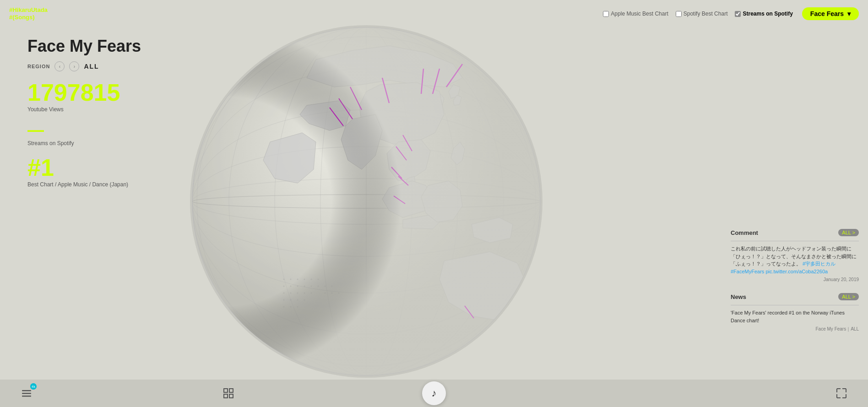 Image resolution: width=868 pixels, height=407 pixels. I want to click on filter-spotify-label: Spotify Best Chart, so click(706, 14).